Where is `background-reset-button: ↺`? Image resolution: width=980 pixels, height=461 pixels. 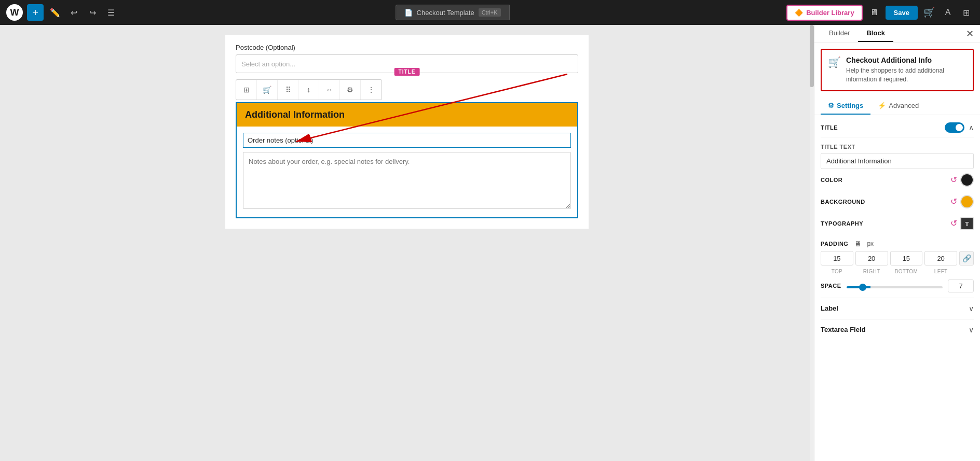 background-reset-button: ↺ is located at coordinates (954, 201).